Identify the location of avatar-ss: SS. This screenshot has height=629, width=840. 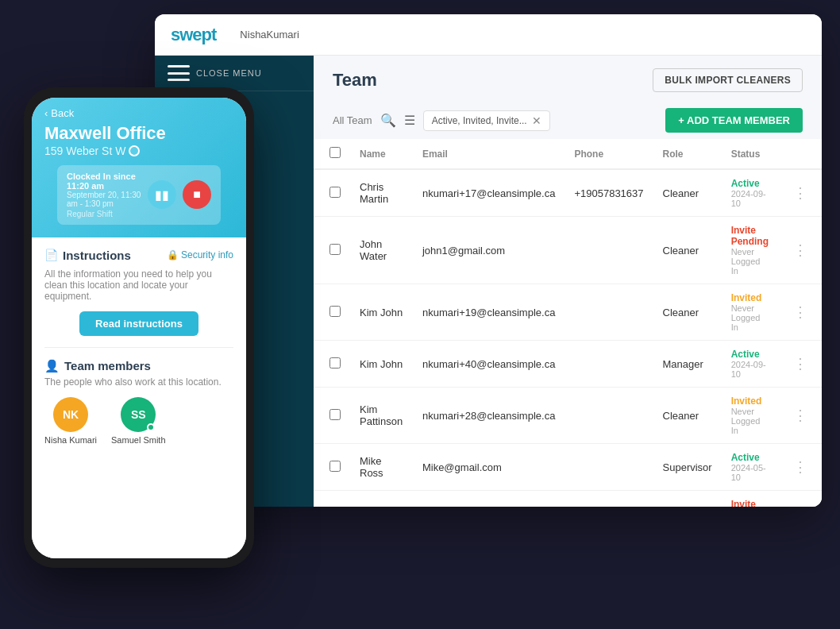
(138, 415).